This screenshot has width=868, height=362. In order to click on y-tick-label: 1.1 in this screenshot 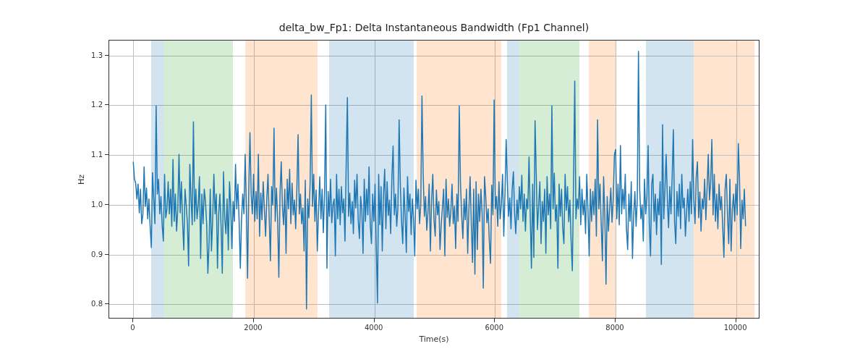, I will do `click(97, 155)`.